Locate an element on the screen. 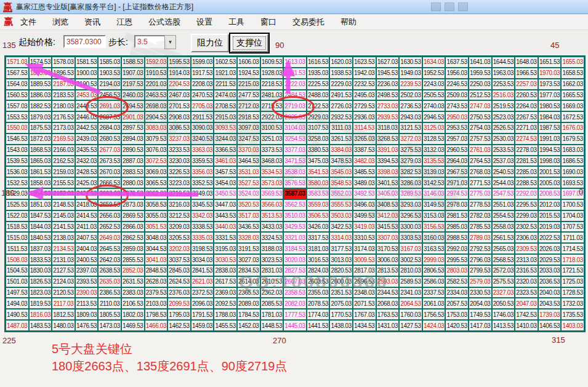  gann-cell-r20-c24: 1725.03 is located at coordinates (573, 282).